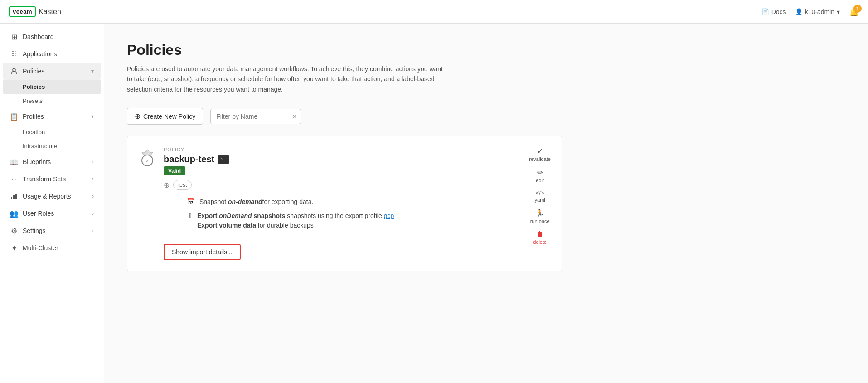 The image size is (868, 383). I want to click on blueprints-chevron-icon: ›, so click(93, 162).